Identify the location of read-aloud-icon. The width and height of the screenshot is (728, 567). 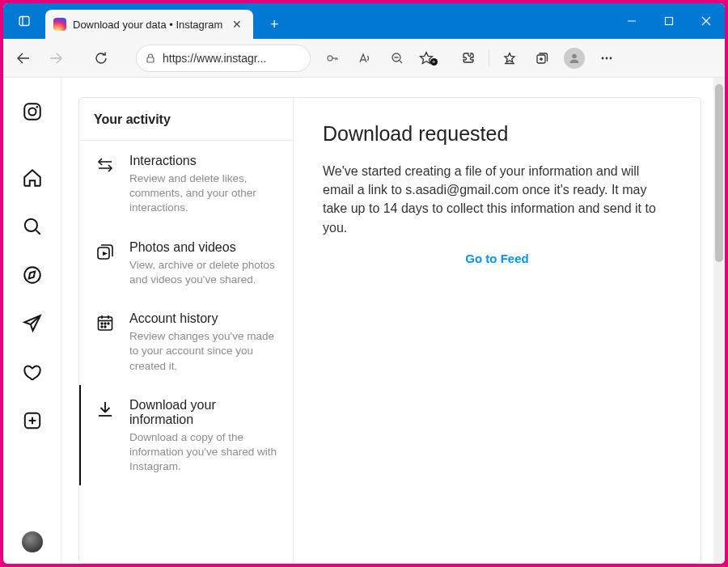
(365, 58).